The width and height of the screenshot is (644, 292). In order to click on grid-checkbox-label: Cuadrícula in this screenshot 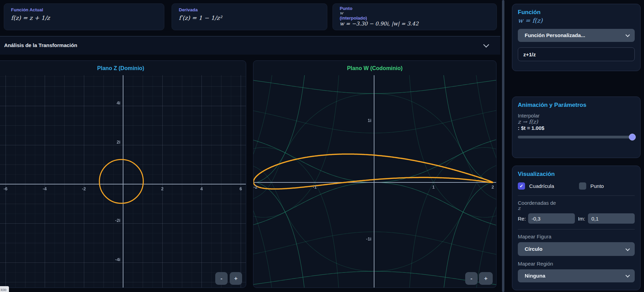, I will do `click(542, 186)`.